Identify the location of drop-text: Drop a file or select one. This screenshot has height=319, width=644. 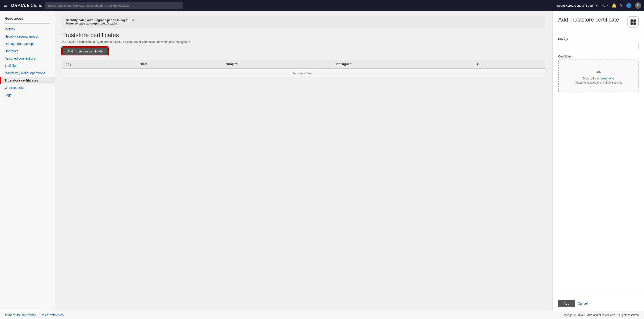
(598, 79).